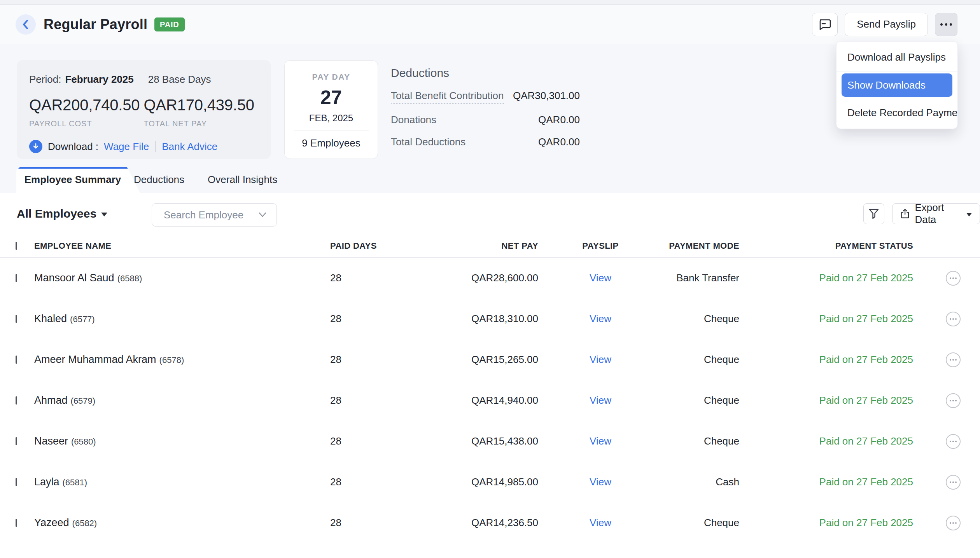 Image resolution: width=980 pixels, height=558 pixels. I want to click on export-icon, so click(905, 214).